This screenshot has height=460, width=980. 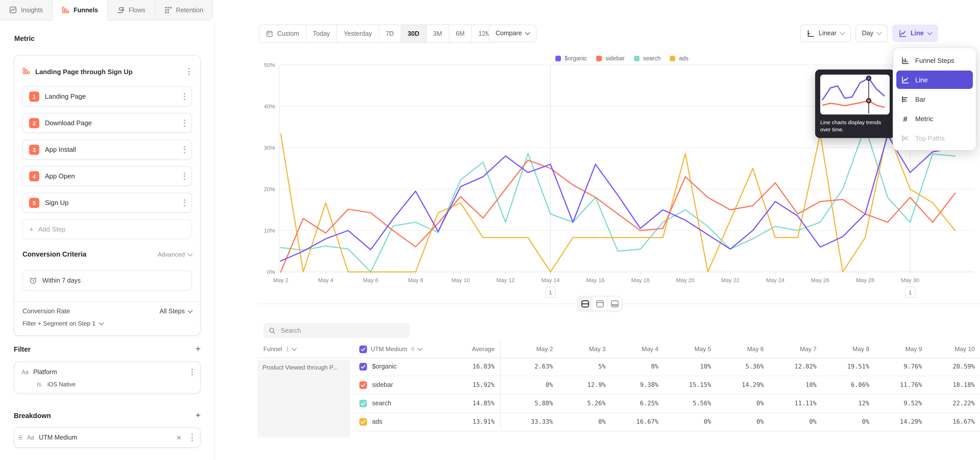 What do you see at coordinates (107, 123) in the screenshot?
I see `funnel-step-2: 2Download Page` at bounding box center [107, 123].